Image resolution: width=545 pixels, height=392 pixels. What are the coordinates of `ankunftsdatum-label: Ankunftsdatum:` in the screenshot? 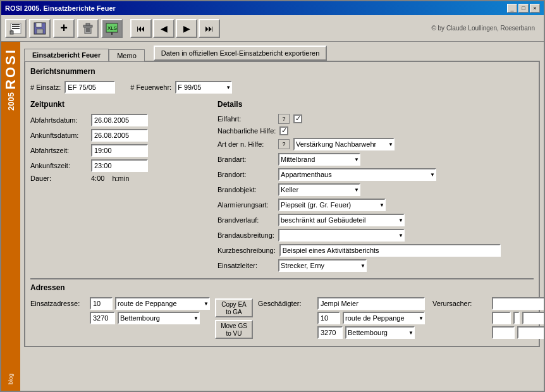 It's located at (59, 135).